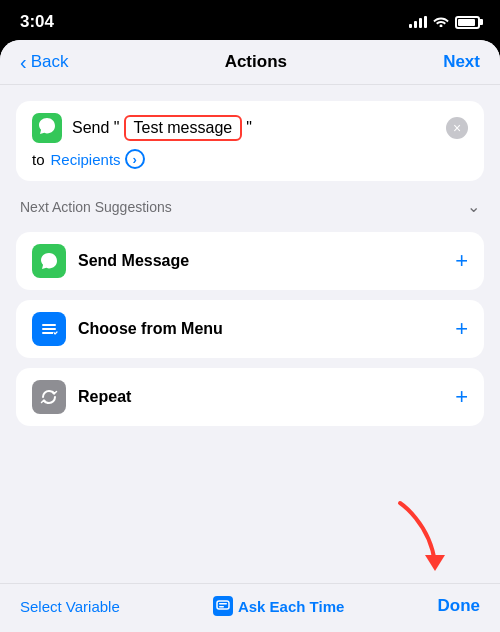 This screenshot has height=632, width=500. Describe the element at coordinates (254, 128) in the screenshot. I see `action-text: Send "Test message"` at that location.